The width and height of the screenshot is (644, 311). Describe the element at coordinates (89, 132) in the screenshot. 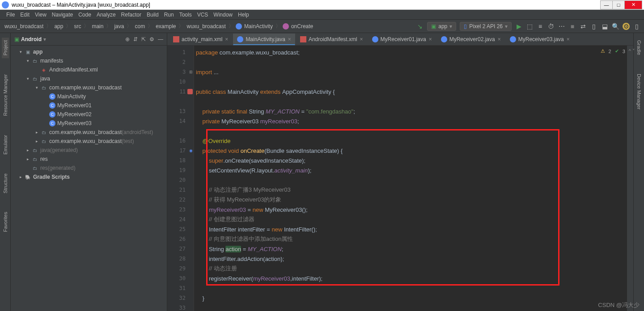

I see `tree-package-androidtest: ▸🗀com.example.wuxu_broadcast (androidTes…` at that location.